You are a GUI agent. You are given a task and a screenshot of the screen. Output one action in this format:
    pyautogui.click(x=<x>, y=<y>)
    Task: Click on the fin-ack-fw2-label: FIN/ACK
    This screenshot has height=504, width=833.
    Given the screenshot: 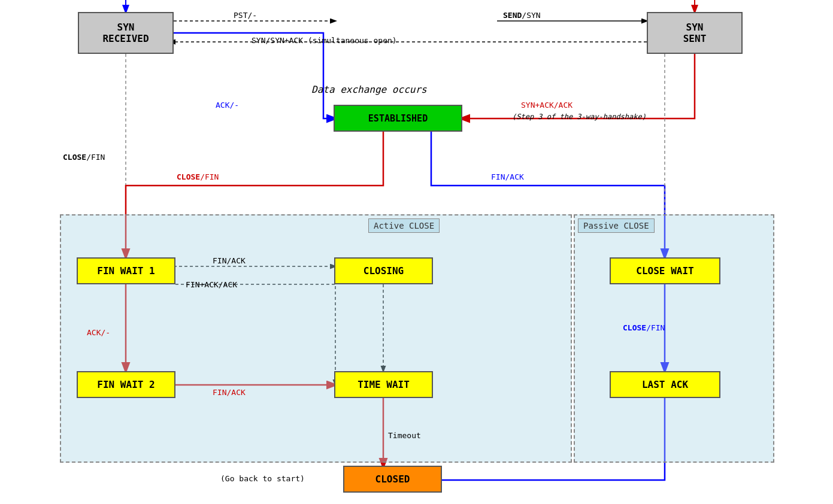 What is the action you would take?
    pyautogui.click(x=229, y=393)
    